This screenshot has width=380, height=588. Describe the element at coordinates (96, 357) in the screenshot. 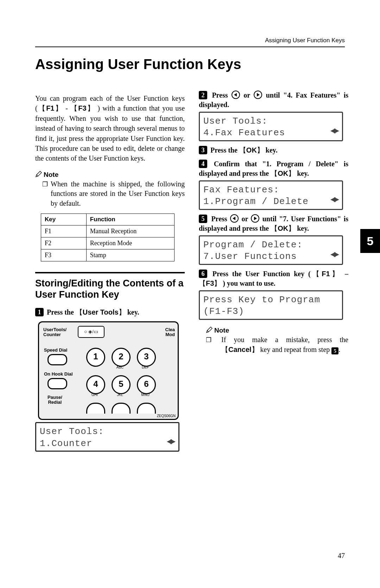

I see `key-1: 1` at that location.